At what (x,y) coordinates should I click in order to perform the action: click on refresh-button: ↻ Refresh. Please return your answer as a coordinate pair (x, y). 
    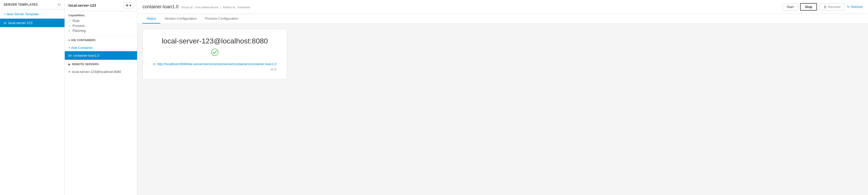
    Looking at the image, I should click on (855, 7).